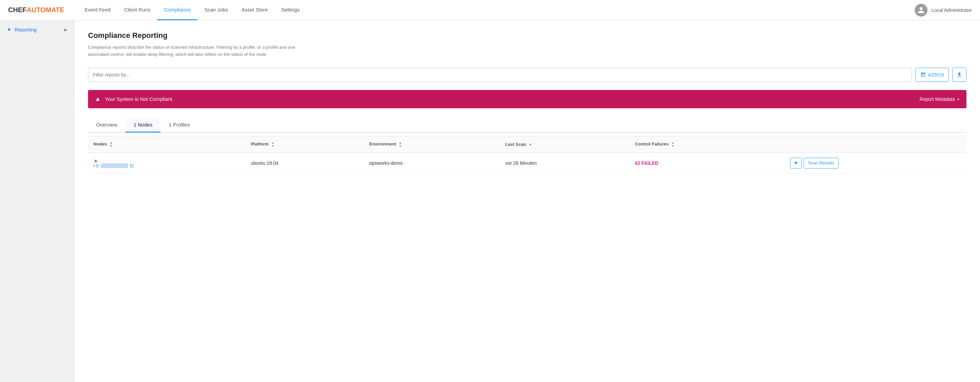  I want to click on sort-environment-icon: ▲▼, so click(400, 144).